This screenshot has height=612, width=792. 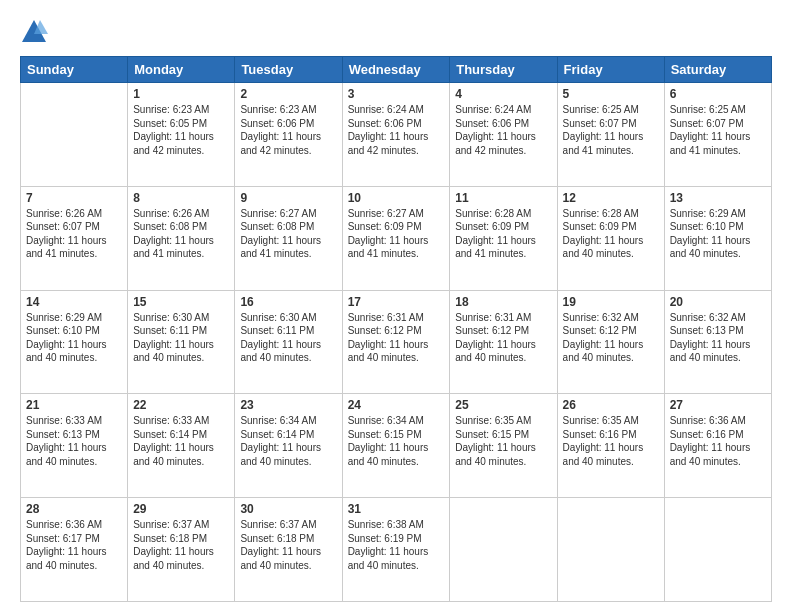 I want to click on day-number: 4, so click(x=503, y=94).